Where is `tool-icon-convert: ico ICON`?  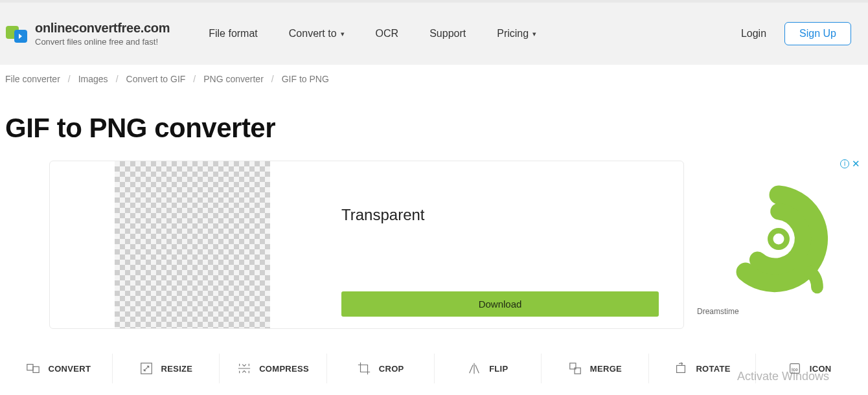
tool-icon-convert: ico ICON is located at coordinates (810, 368).